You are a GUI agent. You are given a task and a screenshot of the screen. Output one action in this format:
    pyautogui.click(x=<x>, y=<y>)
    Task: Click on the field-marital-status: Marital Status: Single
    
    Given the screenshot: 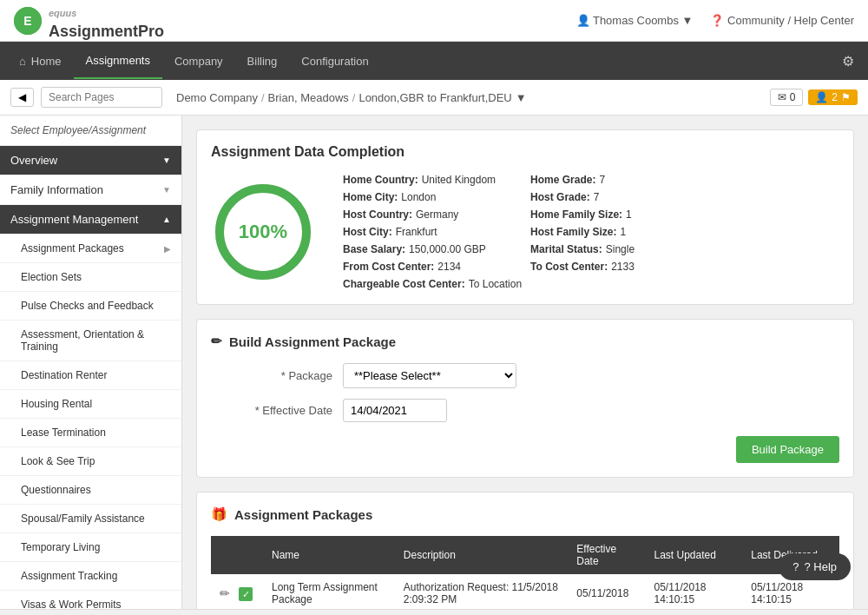 What is the action you would take?
    pyautogui.click(x=607, y=249)
    